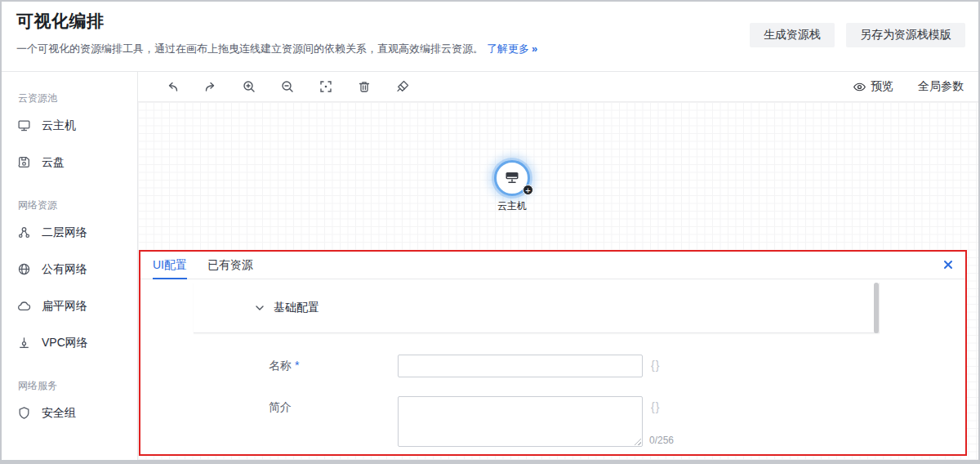 This screenshot has width=980, height=464. Describe the element at coordinates (59, 126) in the screenshot. I see `sidebar-item-label: 云主机` at that location.